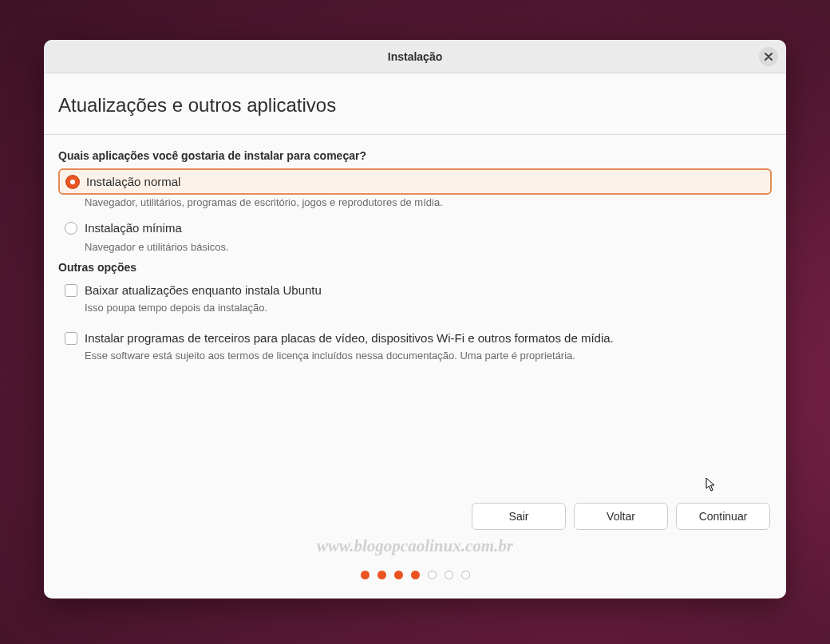 The image size is (830, 644). Describe the element at coordinates (133, 228) in the screenshot. I see `radio-minimal-label: Instalação mínima` at that location.